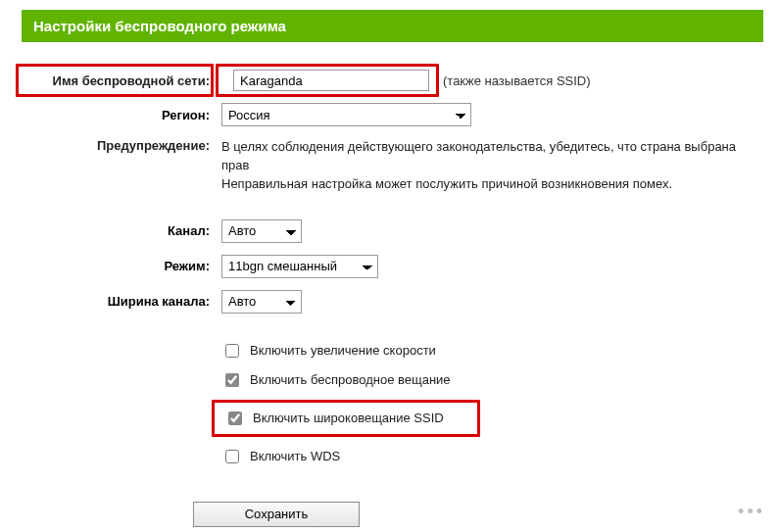 This screenshot has height=532, width=779. Describe the element at coordinates (392, 457) in the screenshot. I see `wds-row: Включить WDS` at that location.